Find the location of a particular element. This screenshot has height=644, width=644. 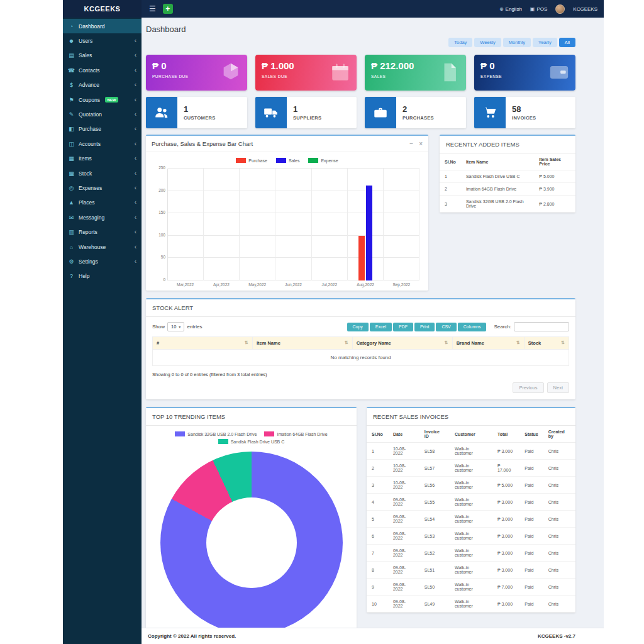

invoices-label: INVOICES is located at coordinates (524, 118).